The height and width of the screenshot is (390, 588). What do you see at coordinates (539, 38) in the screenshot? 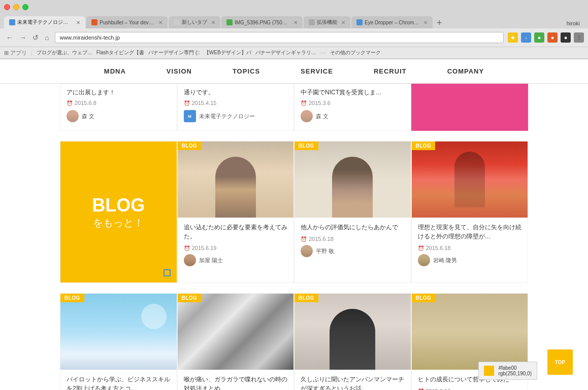
I see `extension-icon-1: ●` at bounding box center [539, 38].